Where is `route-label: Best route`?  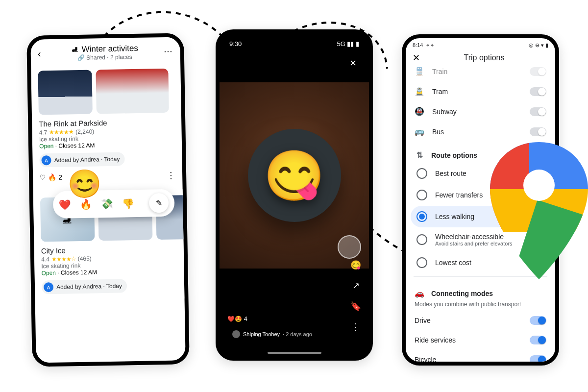
route-label: Best route is located at coordinates (451, 173).